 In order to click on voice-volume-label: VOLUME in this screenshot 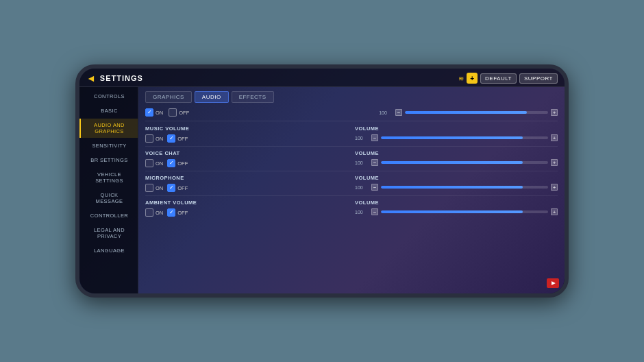, I will do `click(456, 154)`.